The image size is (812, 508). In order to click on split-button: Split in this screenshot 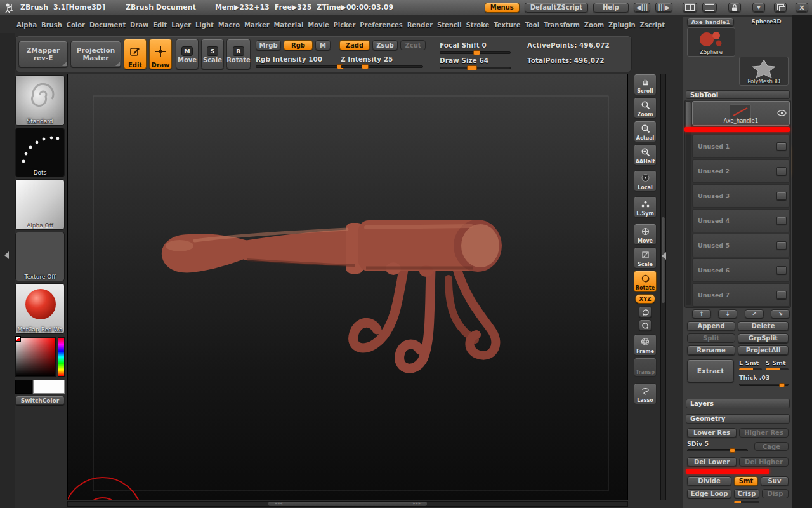, I will do `click(711, 338)`.